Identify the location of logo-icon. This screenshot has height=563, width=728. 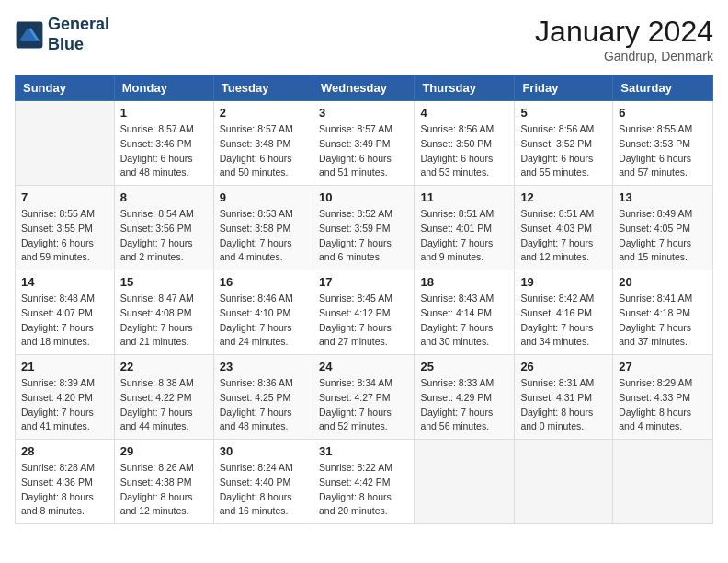
(29, 35).